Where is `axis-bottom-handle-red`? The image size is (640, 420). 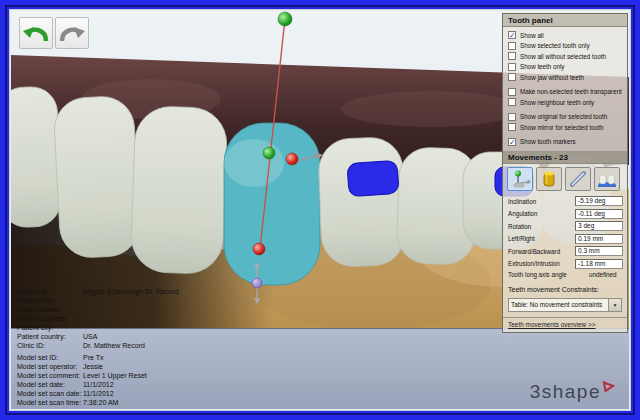
axis-bottom-handle-red is located at coordinates (259, 249).